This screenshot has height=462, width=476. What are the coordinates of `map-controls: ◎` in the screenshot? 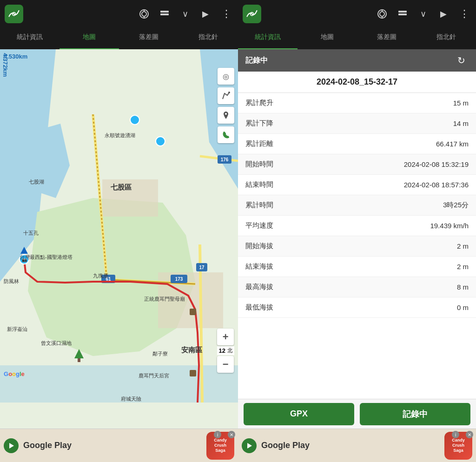 It's located at (226, 106).